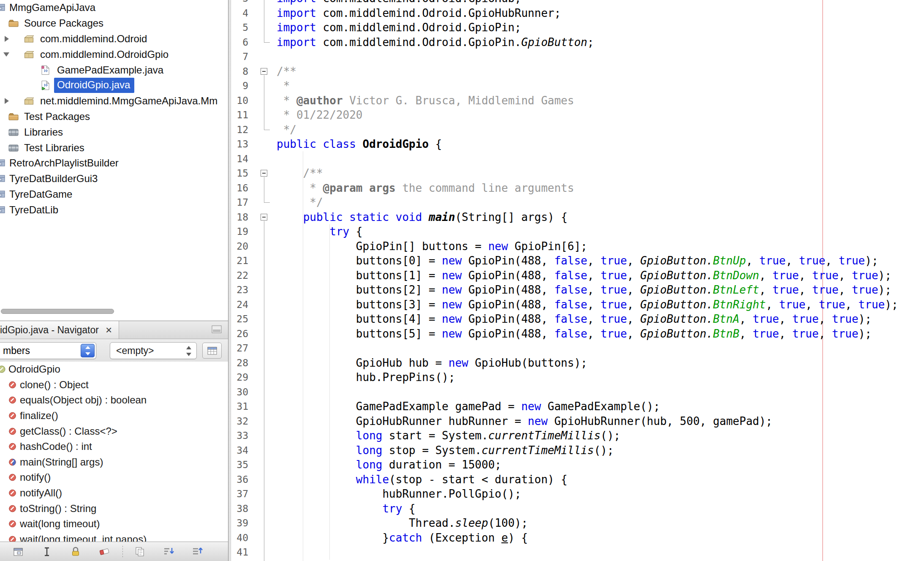 Image resolution: width=924 pixels, height=561 pixels. I want to click on tree-item-net-middlemind-mmggameapijava-mm: net.middlemind.MmgGameApiJava.Mm, so click(114, 101).